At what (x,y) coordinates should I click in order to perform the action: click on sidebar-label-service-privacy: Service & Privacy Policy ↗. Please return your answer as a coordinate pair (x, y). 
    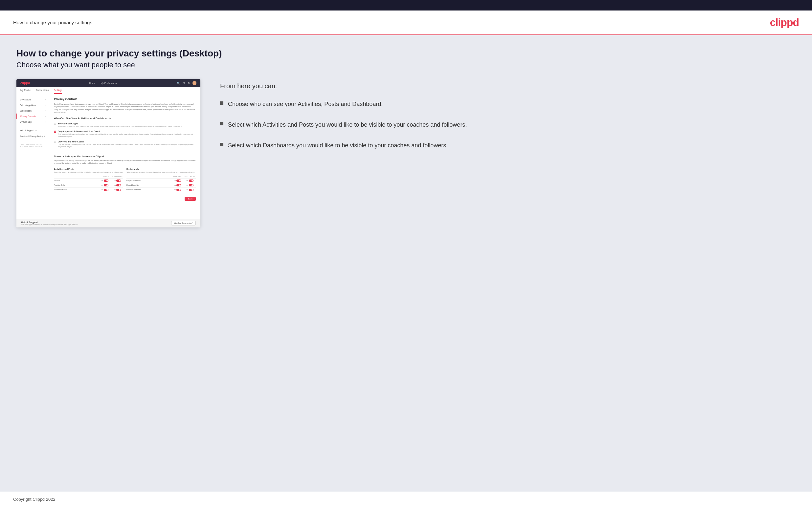
    Looking at the image, I should click on (33, 136).